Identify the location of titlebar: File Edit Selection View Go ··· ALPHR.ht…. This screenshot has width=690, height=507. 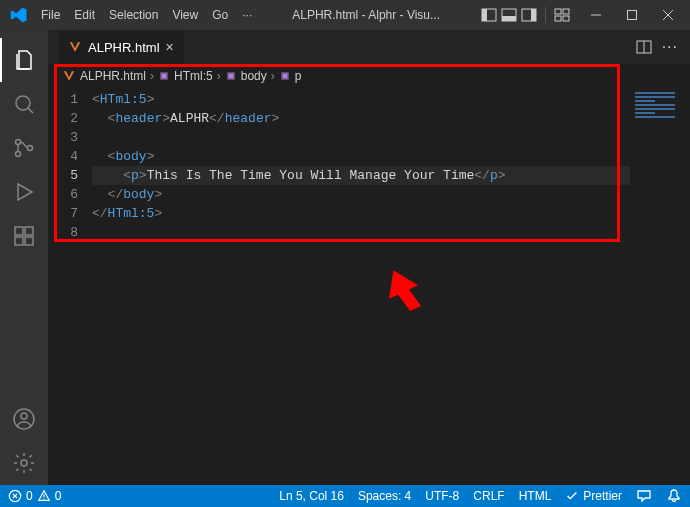
(345, 15).